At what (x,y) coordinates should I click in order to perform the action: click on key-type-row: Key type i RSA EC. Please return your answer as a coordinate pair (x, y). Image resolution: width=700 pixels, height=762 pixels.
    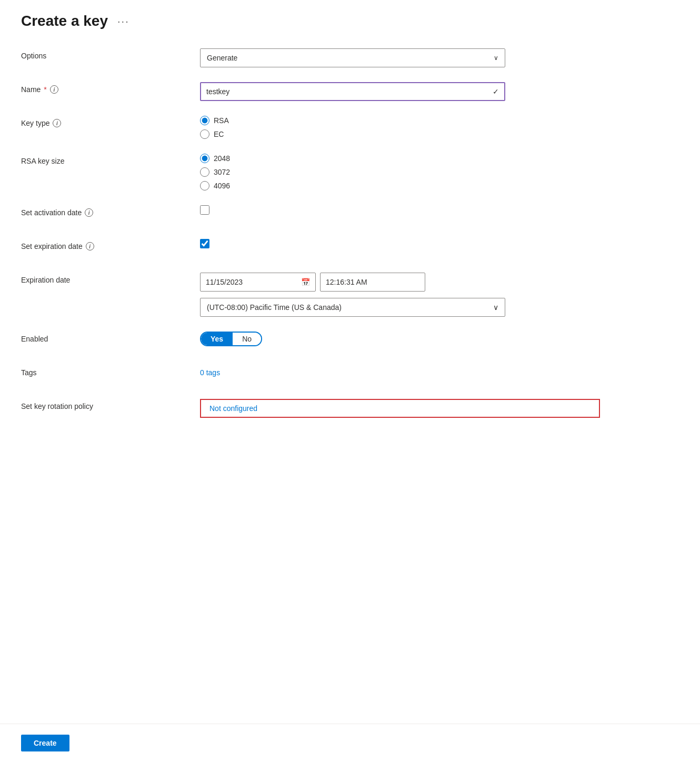
    Looking at the image, I should click on (311, 127).